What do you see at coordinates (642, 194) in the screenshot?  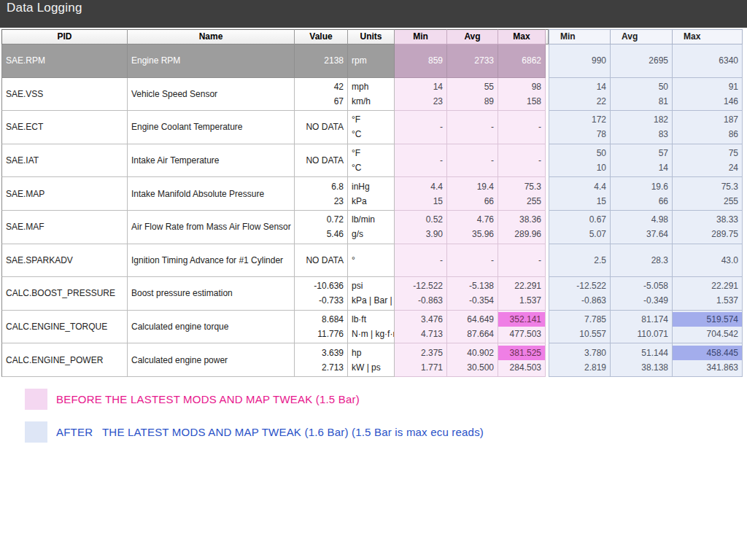 I see `cell-after-avg: 19.666` at bounding box center [642, 194].